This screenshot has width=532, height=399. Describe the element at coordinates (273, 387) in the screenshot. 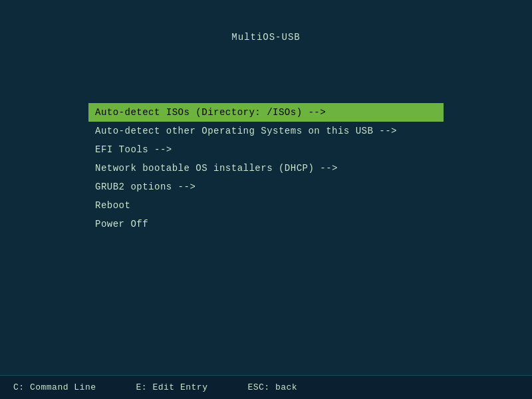

I see `status-item-esc: ESC: back` at that location.